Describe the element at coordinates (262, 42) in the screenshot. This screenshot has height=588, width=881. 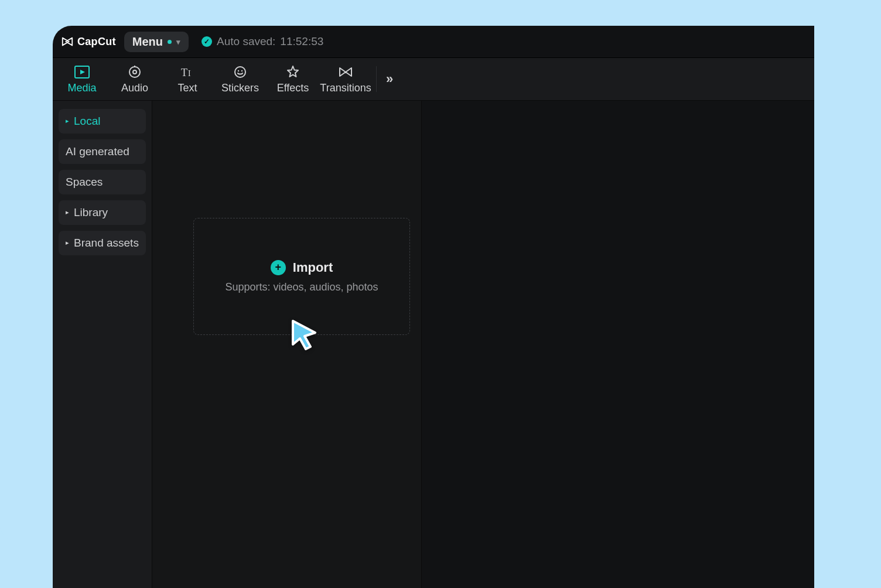
I see `autosave-status: ✓ Auto saved: 11:52:53` at that location.